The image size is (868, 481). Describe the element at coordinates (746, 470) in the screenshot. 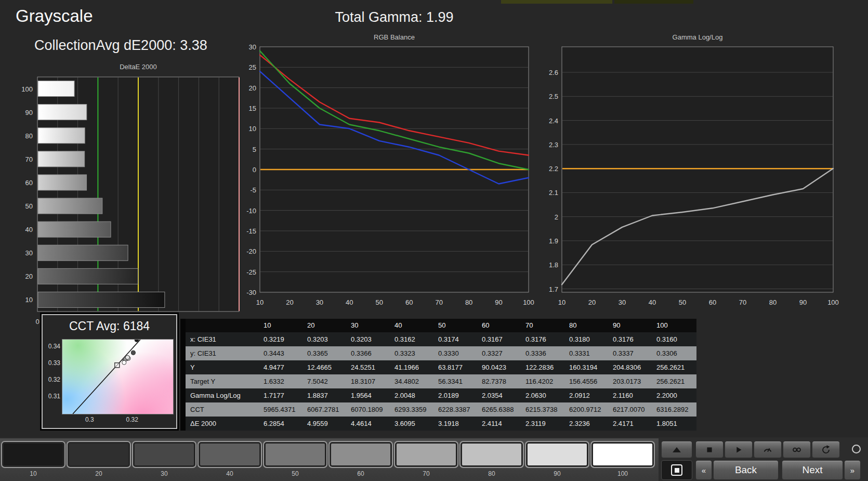

I see `back-button: Back` at that location.